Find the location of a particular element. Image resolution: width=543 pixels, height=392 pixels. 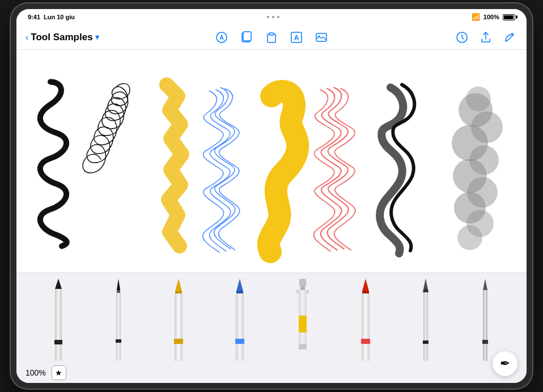

time: 9:41 is located at coordinates (34, 17).